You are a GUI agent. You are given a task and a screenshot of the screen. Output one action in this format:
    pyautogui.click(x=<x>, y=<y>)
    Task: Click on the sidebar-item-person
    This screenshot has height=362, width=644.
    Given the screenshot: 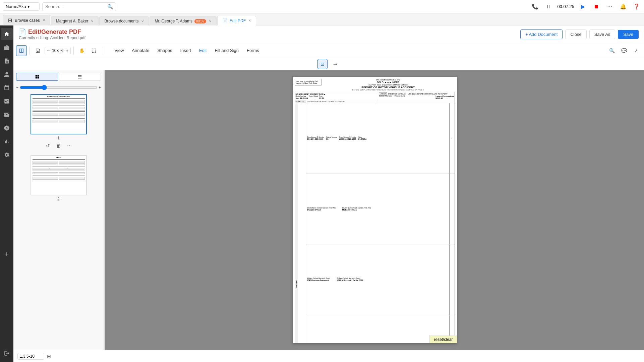 What is the action you would take?
    pyautogui.click(x=7, y=74)
    